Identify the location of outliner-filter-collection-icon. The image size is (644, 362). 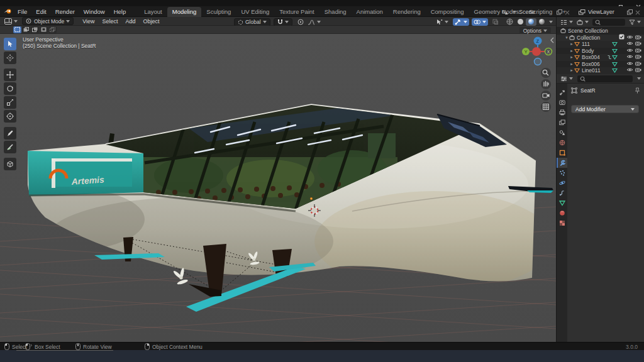
(582, 22).